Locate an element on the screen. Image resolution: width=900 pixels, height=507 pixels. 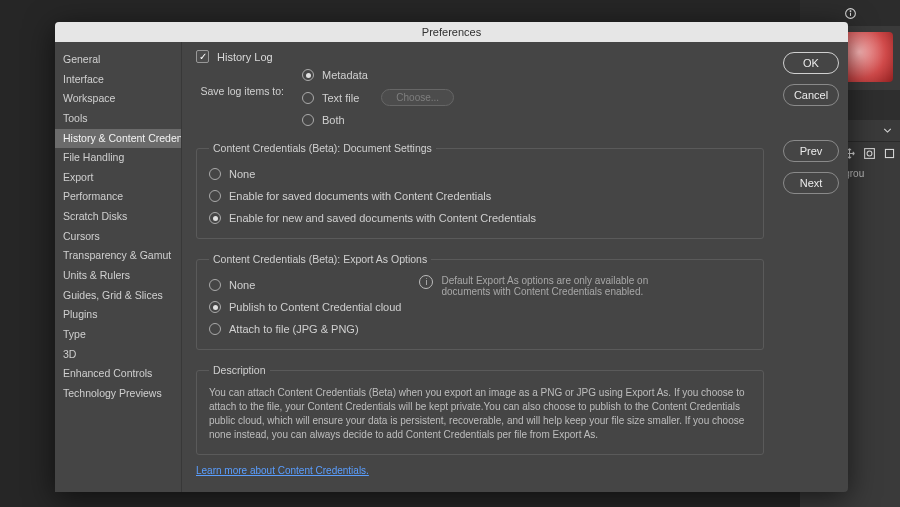
radio-metadata: Metadata is located at coordinates (378, 75).